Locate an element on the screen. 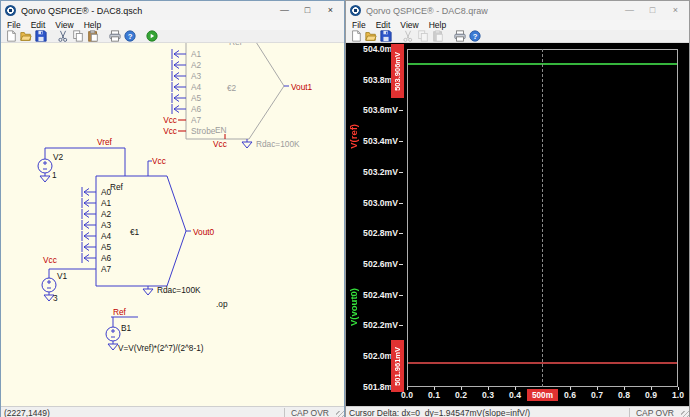 Image resolution: width=690 pixels, height=417 pixels. dac2-pin-a4: A4 is located at coordinates (196, 87).